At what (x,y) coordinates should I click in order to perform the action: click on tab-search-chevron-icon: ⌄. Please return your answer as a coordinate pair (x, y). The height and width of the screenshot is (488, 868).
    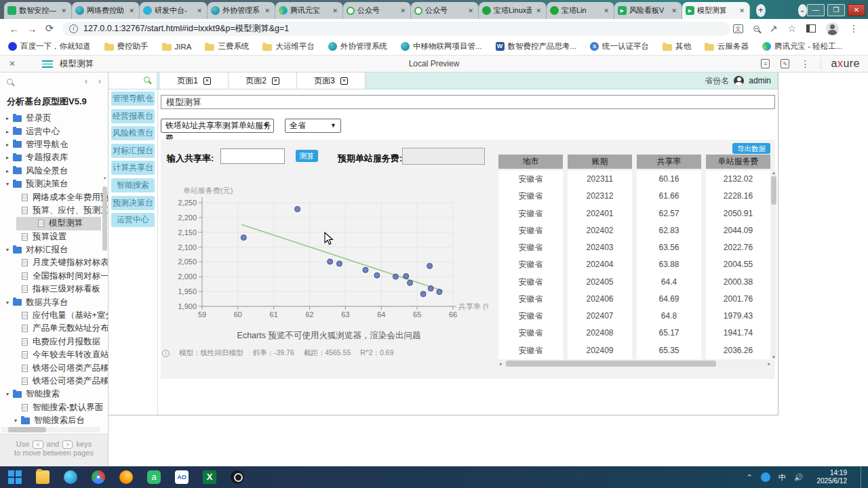
    Looking at the image, I should click on (803, 11).